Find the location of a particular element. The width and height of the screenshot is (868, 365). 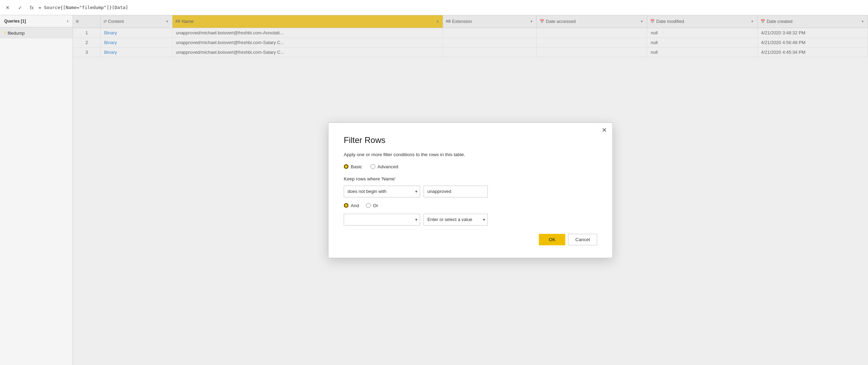

ok-button: OK is located at coordinates (552, 239).